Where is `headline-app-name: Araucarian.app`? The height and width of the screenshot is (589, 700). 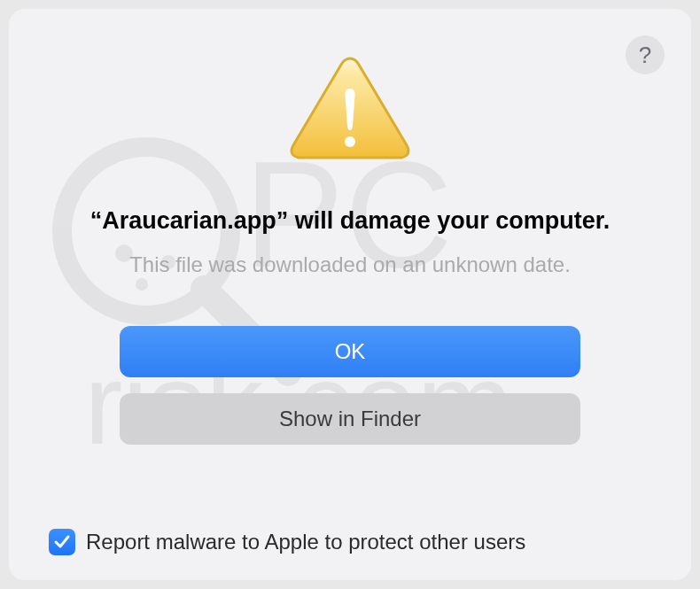
headline-app-name: Araucarian.app is located at coordinates (190, 221).